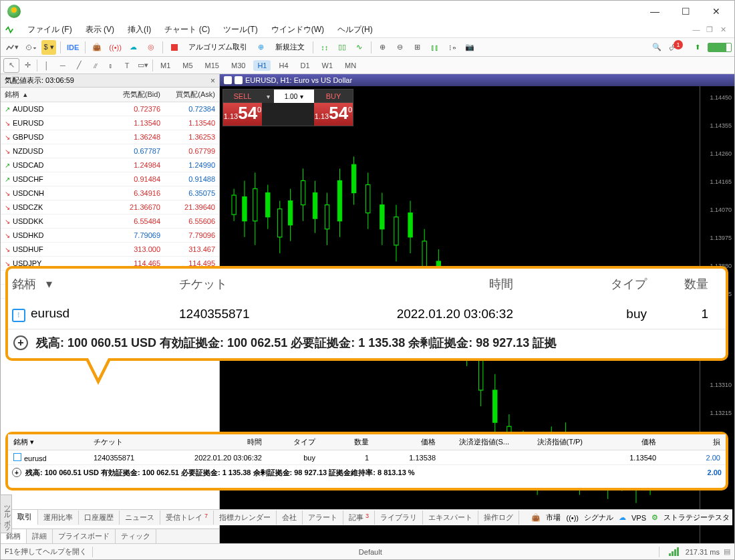  I want to click on hline-icon: ─, so click(63, 65).